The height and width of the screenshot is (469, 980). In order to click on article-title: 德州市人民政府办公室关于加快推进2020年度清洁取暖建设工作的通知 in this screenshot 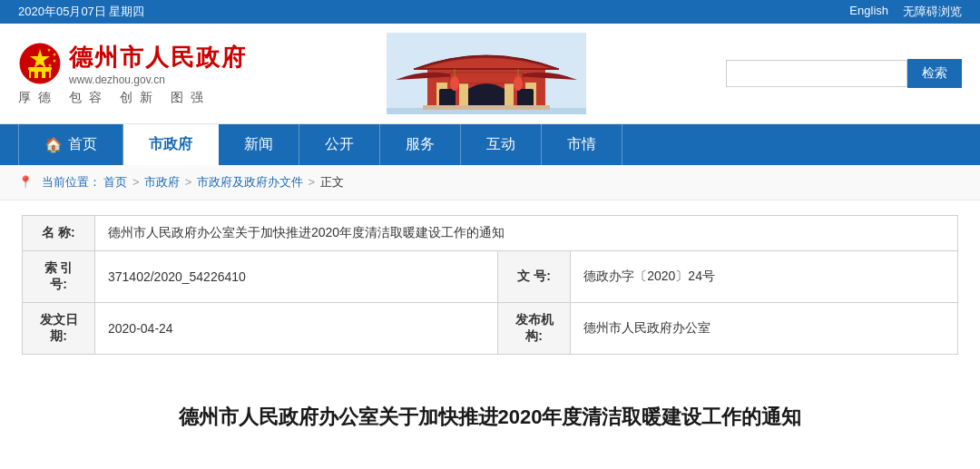, I will do `click(490, 414)`.